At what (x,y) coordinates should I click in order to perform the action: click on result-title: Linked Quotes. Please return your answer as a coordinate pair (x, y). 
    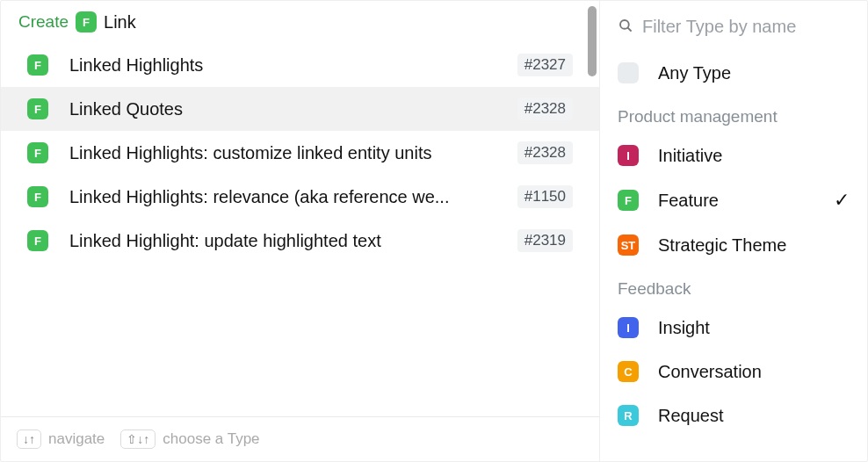
    Looking at the image, I should click on (283, 109).